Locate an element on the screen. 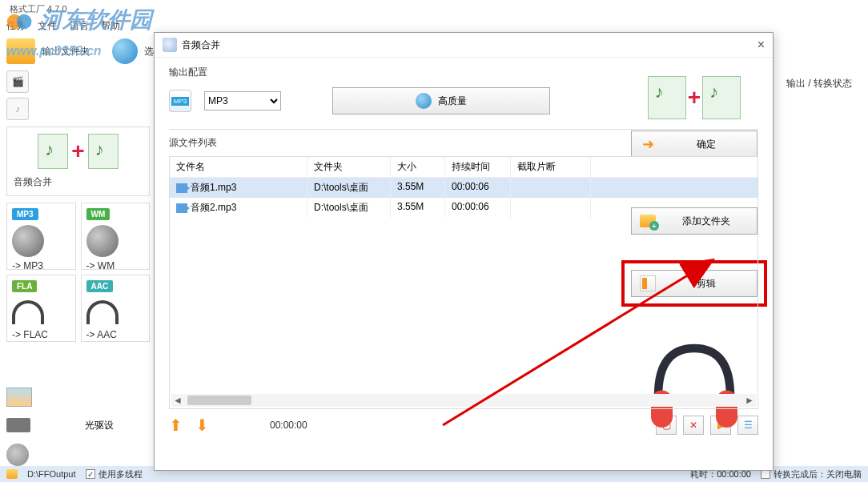 This screenshot has height=482, width=868. header-duration: 持续时间 is located at coordinates (478, 167).